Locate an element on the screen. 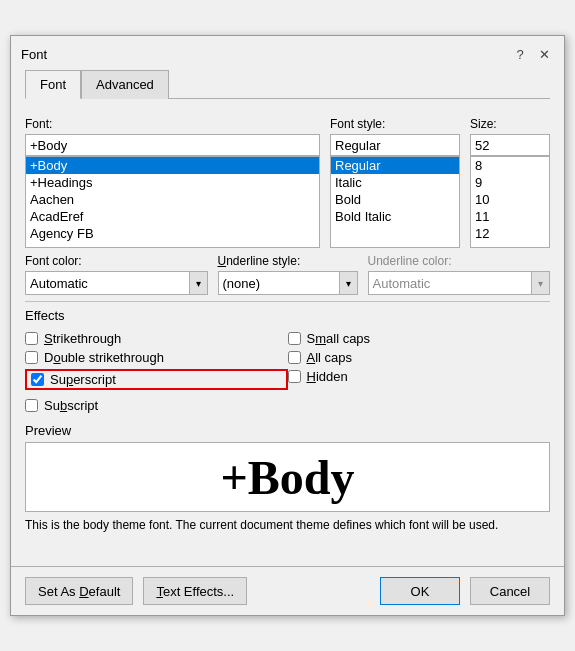 The width and height of the screenshot is (575, 651). font-style-label: Font style: is located at coordinates (395, 124).